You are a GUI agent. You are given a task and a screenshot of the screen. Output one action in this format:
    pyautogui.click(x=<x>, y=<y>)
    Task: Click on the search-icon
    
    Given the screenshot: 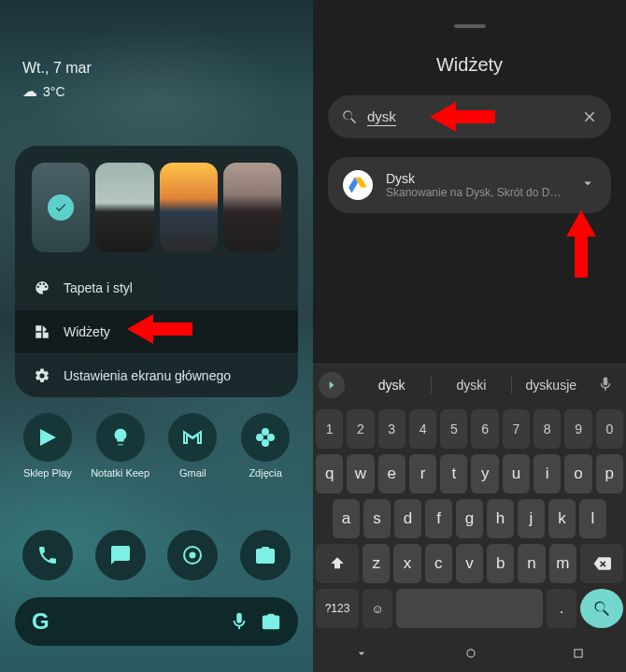 What is the action you would take?
    pyautogui.click(x=349, y=117)
    